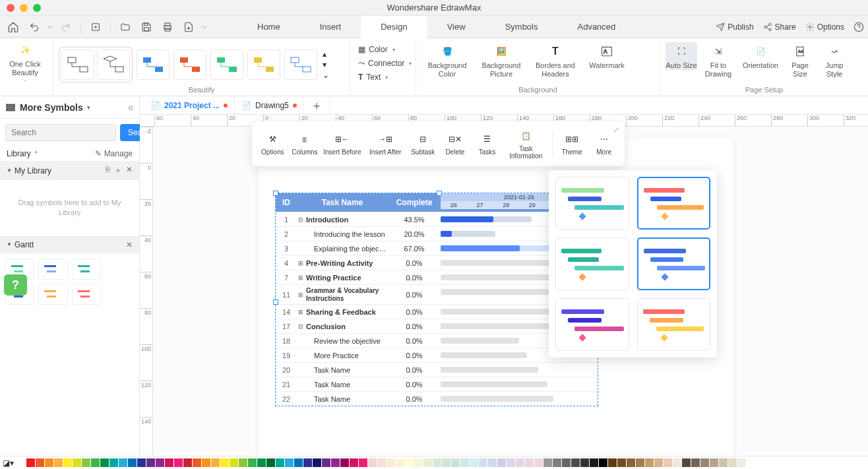 The height and width of the screenshot is (469, 868). Describe the element at coordinates (125, 27) in the screenshot. I see `open-icon` at that location.